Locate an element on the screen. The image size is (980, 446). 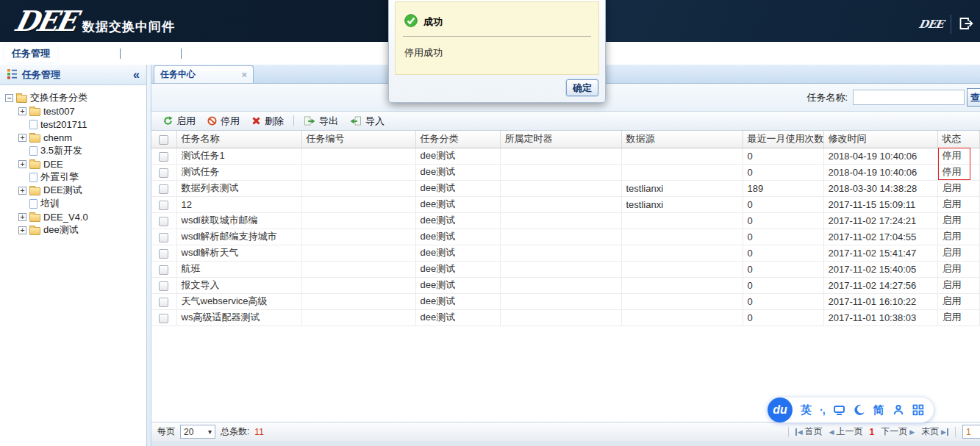
cell-category: dee测试 is located at coordinates (457, 317).